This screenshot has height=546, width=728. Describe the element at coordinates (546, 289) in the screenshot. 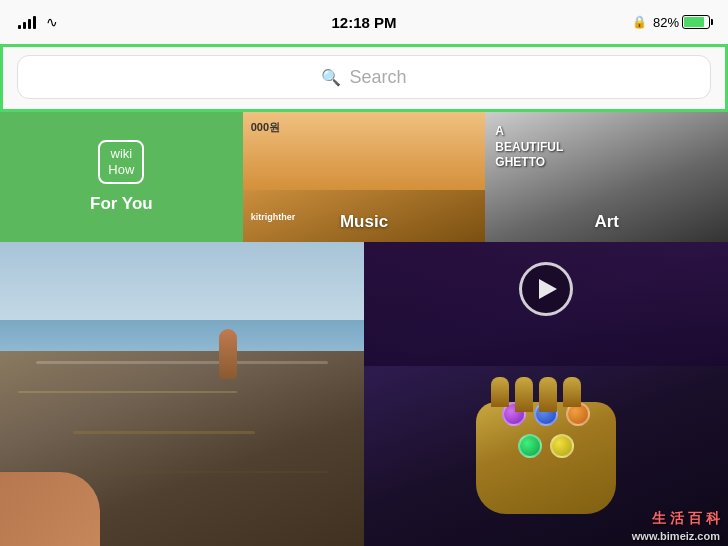

I see `play-button` at that location.